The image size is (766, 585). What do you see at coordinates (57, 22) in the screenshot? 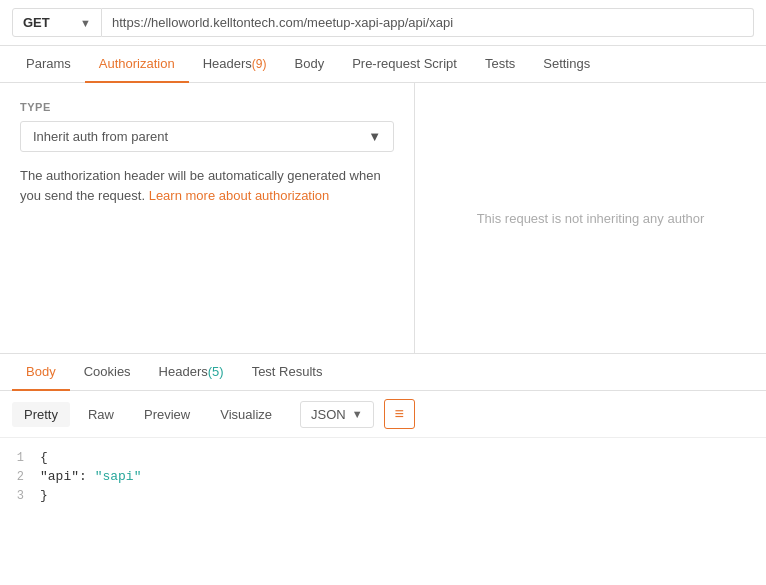
I see `method-select: GET ▼` at bounding box center [57, 22].